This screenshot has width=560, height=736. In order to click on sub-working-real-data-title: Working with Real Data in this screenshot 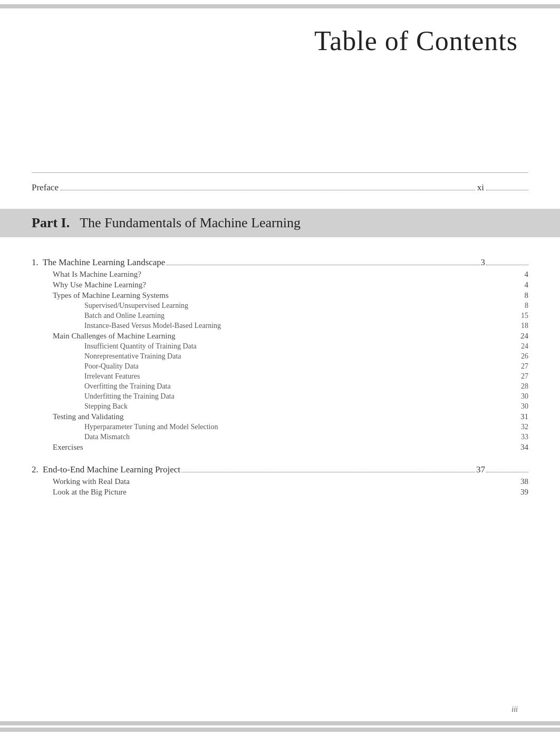, I will do `click(91, 482)`.